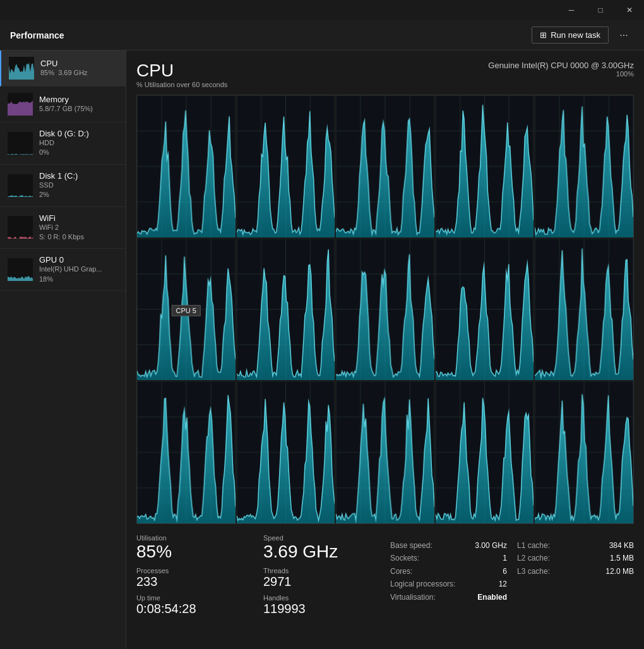 The height and width of the screenshot is (649, 644). What do you see at coordinates (78, 260) in the screenshot?
I see `sidebar-item-name-gpu0: GPU 0` at bounding box center [78, 260].